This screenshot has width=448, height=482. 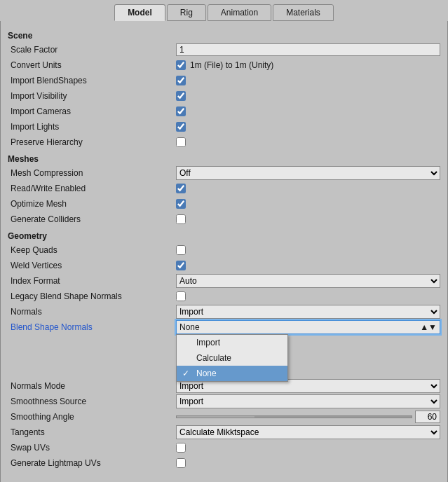 What do you see at coordinates (308, 173) in the screenshot?
I see `mesh-compression-control: Off Low Medium High` at bounding box center [308, 173].